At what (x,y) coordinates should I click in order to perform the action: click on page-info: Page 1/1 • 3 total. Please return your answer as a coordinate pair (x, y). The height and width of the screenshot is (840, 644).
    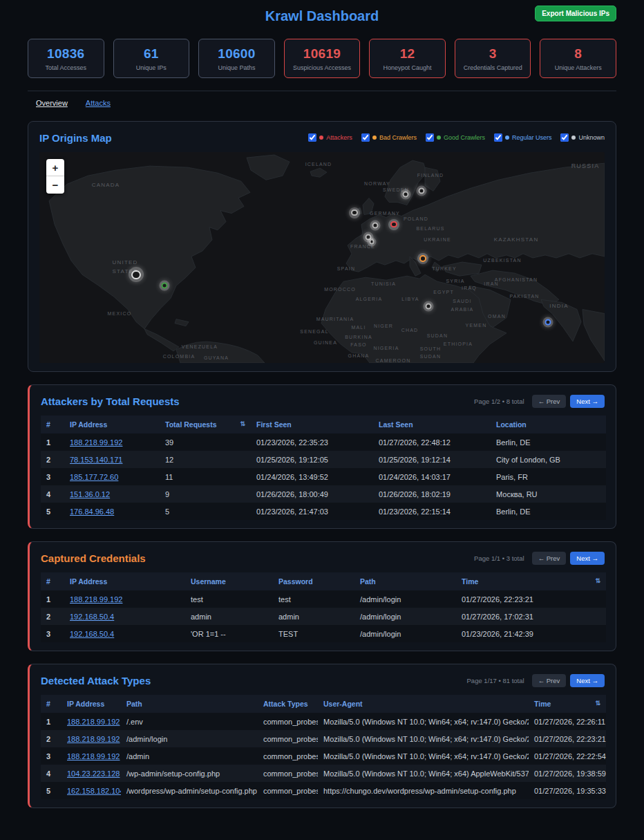
    Looking at the image, I should click on (499, 559).